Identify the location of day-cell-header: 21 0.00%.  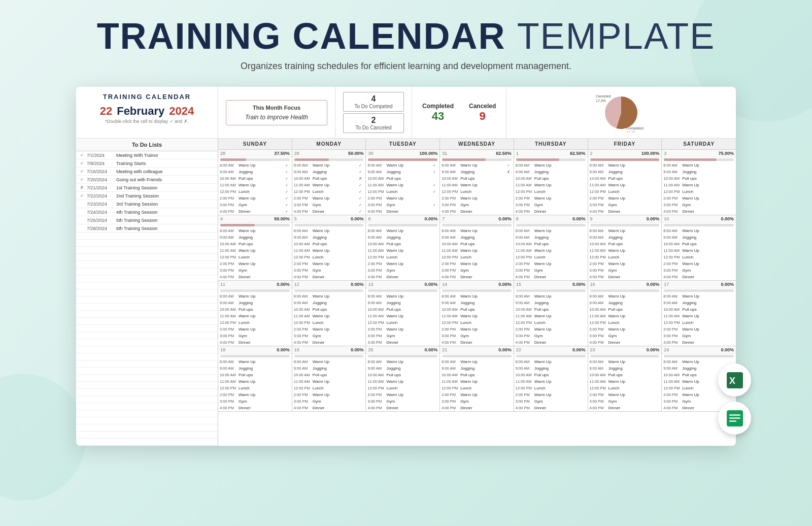
(477, 350).